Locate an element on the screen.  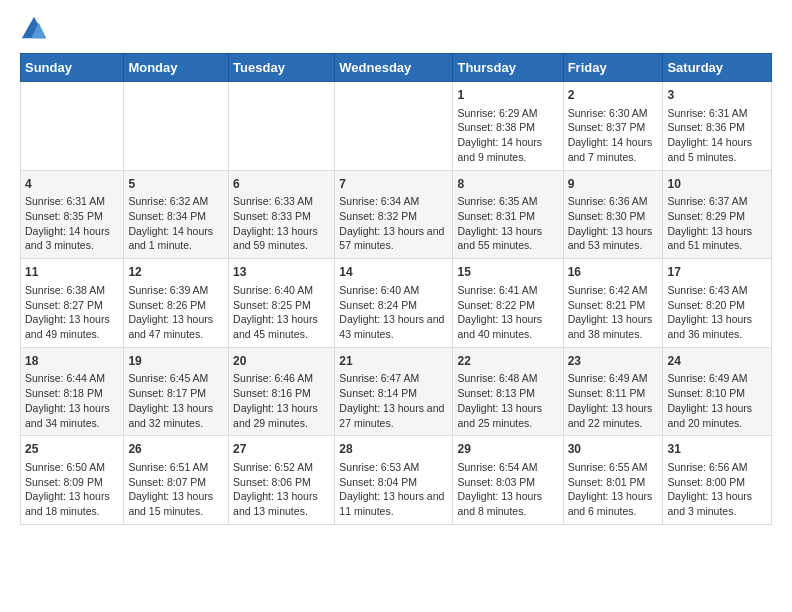
day-number: 27 is located at coordinates (282, 450).